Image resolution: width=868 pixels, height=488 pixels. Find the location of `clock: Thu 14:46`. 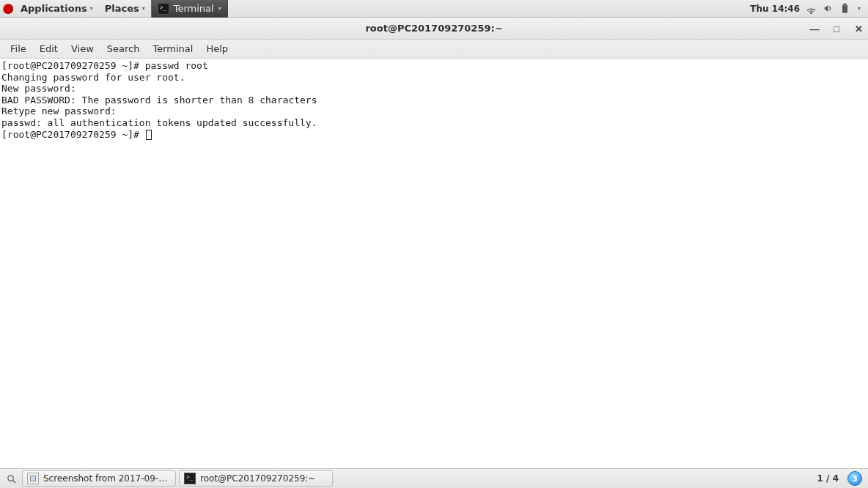

clock: Thu 14:46 is located at coordinates (775, 9).